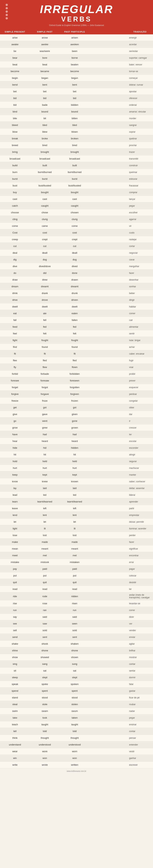 The width and height of the screenshot is (153, 868). Describe the element at coordinates (75, 704) in the screenshot. I see `past-participle-cell: stolen` at that location.